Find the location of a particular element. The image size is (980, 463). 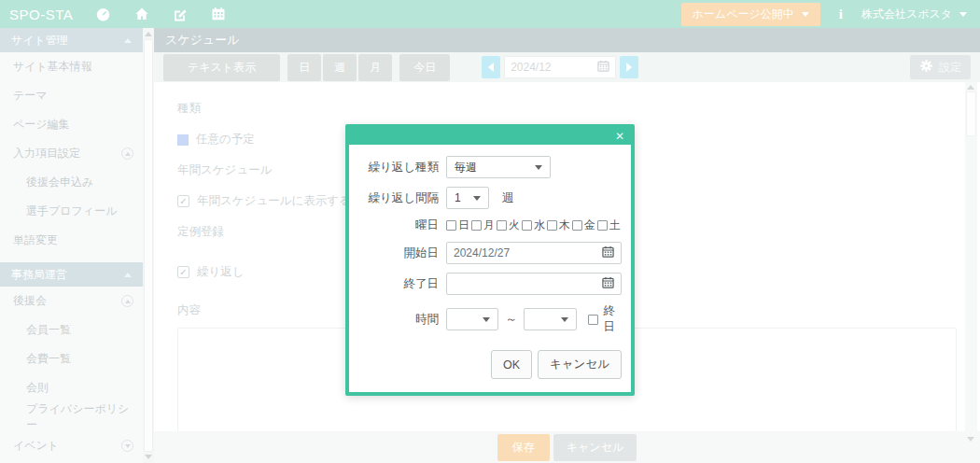

weekday-text: 水 is located at coordinates (539, 226).